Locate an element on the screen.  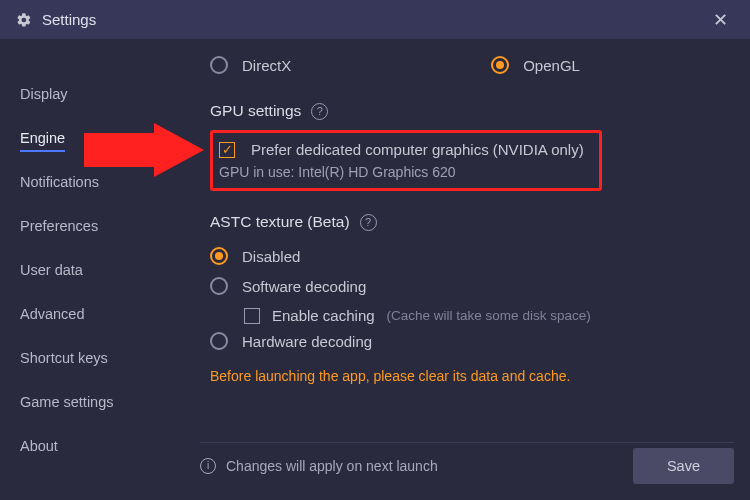
section-title: GPU settings is located at coordinates (256, 111).